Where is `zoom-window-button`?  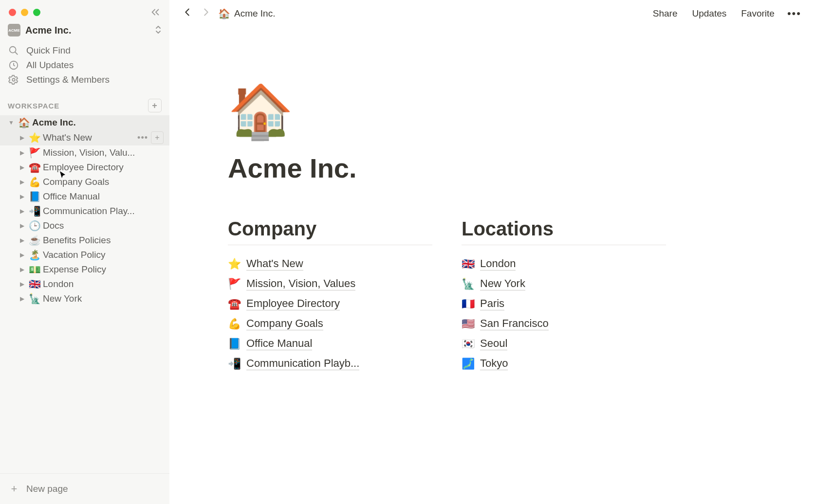 zoom-window-button is located at coordinates (37, 13).